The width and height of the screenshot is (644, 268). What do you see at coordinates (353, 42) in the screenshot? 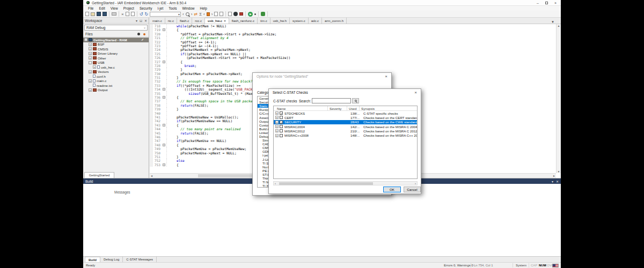
I see `code-line: 722 *pOffset += (4-1);` at bounding box center [353, 42].